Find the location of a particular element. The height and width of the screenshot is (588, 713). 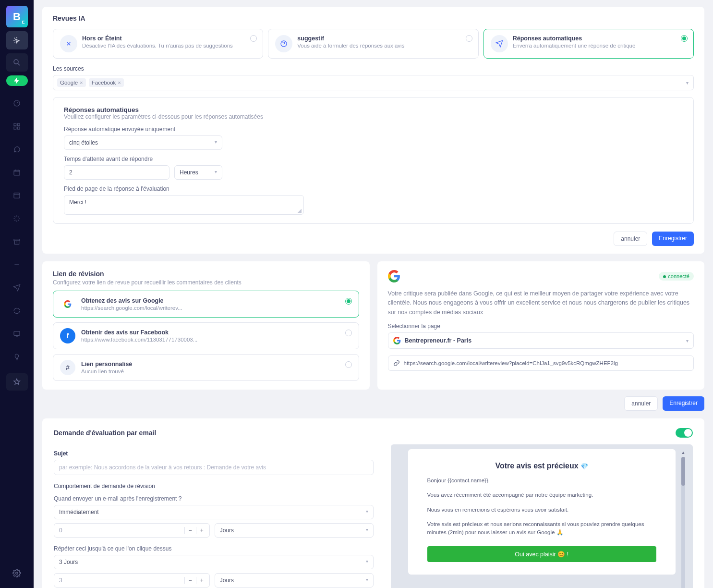

when-select: Immédiatement▾ is located at coordinates (214, 512).